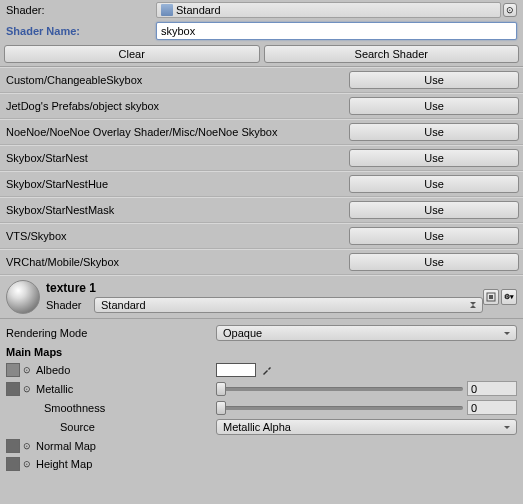 The image size is (523, 504). Describe the element at coordinates (74, 408) in the screenshot. I see `smoothness-label: Smoothness` at that location.